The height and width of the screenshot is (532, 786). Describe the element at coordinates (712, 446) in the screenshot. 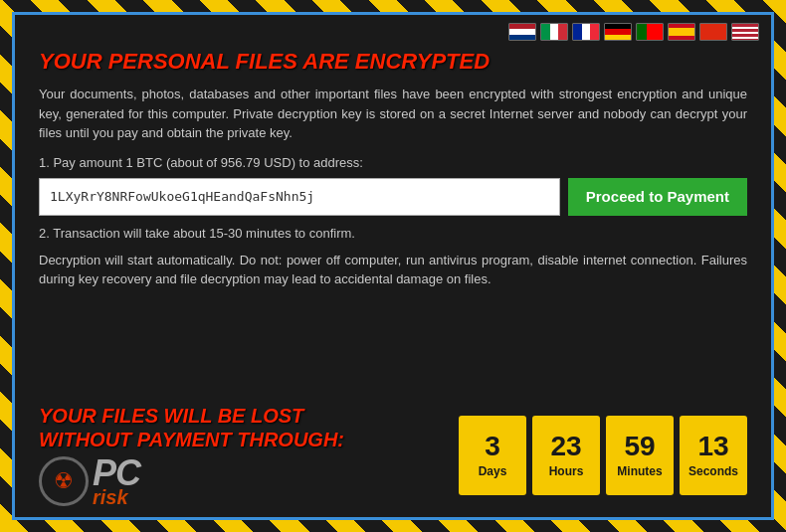

I see `countdown-seconds-value: 13` at that location.